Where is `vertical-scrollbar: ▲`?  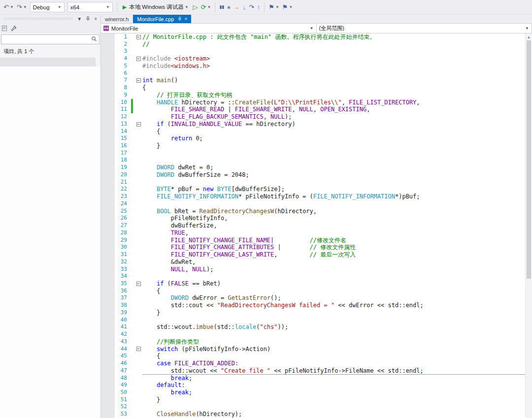
vertical-scrollbar: ▲ is located at coordinates (529, 225).